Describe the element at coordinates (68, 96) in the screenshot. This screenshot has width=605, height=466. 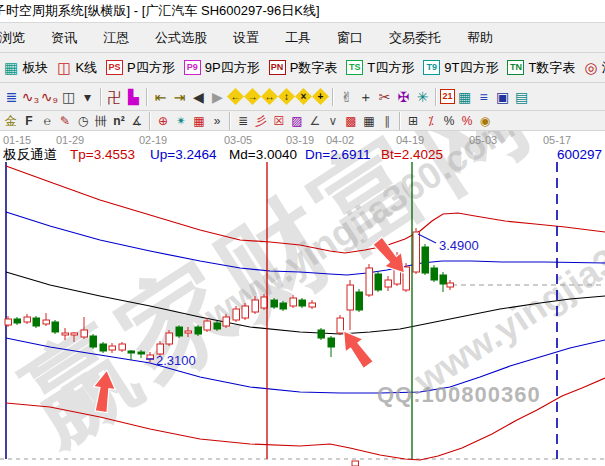
I see `candle-style-icon: ◫` at that location.